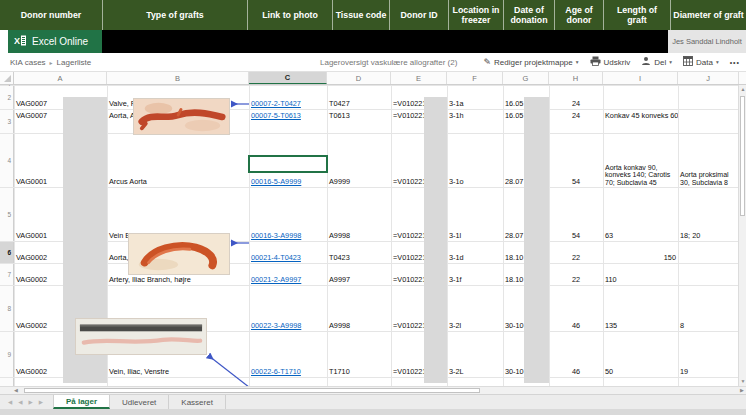 This screenshot has height=415, width=746. I want to click on row-header-2: 2, so click(7, 98).